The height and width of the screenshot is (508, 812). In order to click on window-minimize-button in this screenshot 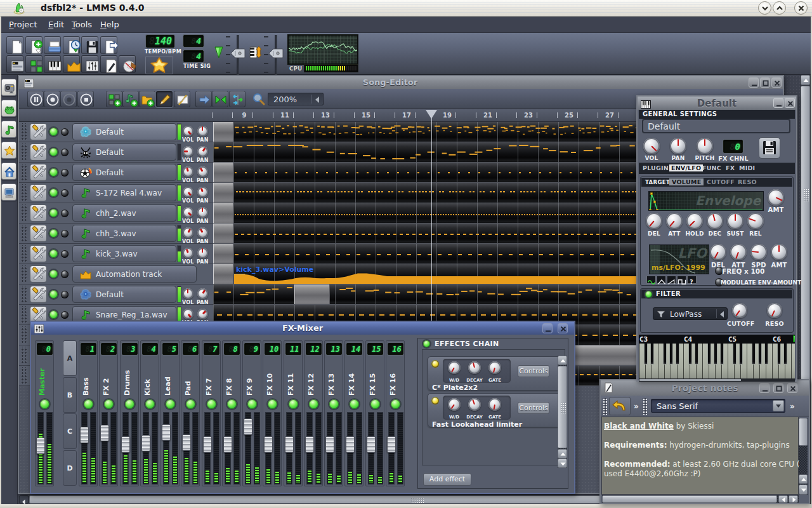, I will do `click(765, 8)`.